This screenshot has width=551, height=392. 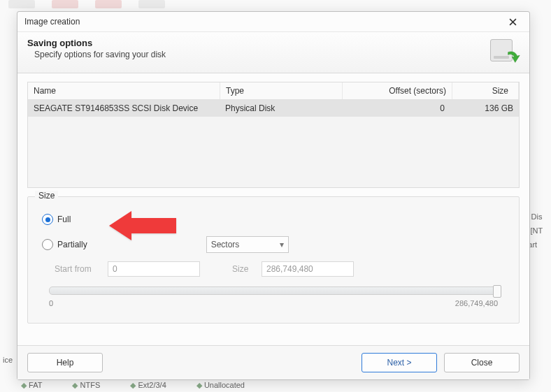 What do you see at coordinates (503, 52) in the screenshot?
I see `disk-save-icon` at bounding box center [503, 52].